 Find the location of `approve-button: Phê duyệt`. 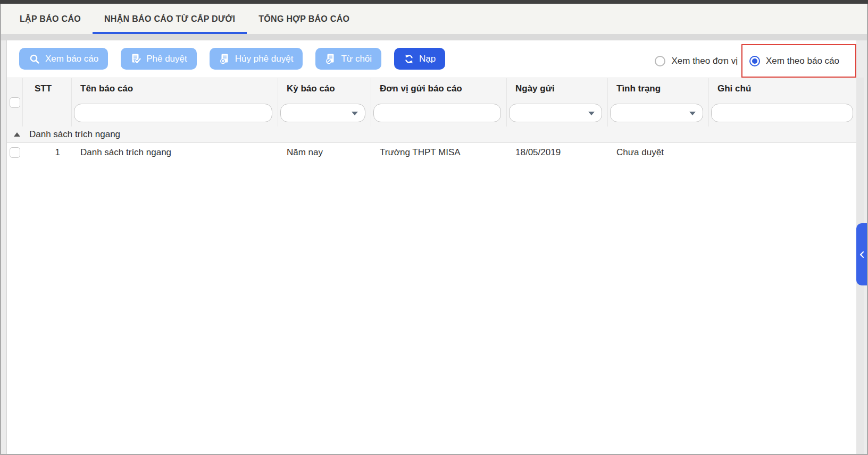

approve-button: Phê duyệt is located at coordinates (158, 58).